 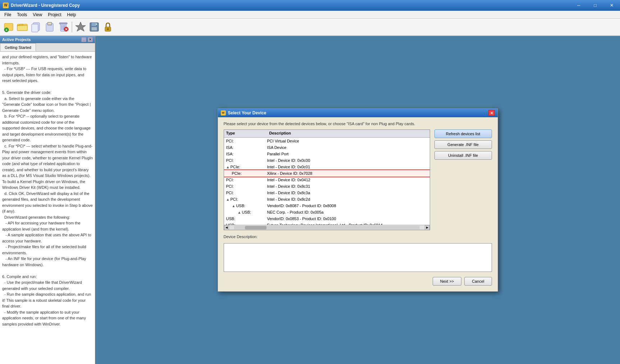 I want to click on minimize-button: ─, so click(x=579, y=5).